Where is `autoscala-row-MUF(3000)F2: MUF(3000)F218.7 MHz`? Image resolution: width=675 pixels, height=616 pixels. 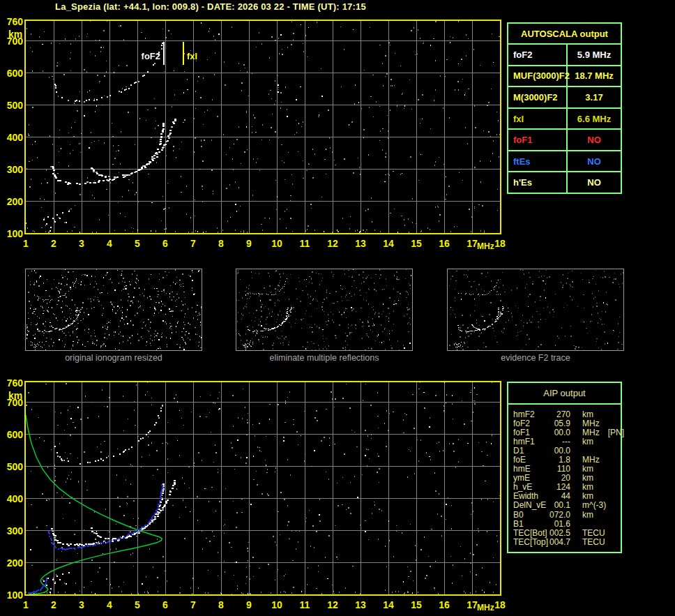 autoscala-row-MUF(3000)F2: MUF(3000)F218.7 MHz is located at coordinates (565, 77).